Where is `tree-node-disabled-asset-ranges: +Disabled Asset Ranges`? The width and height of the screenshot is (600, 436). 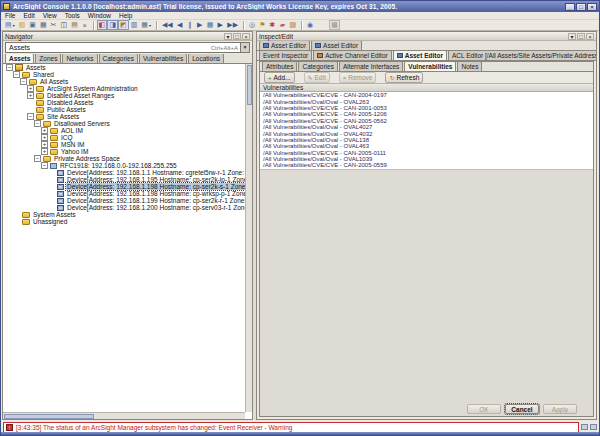
tree-node-disabled-asset-ranges: +Disabled Asset Ranges is located at coordinates (124, 96).